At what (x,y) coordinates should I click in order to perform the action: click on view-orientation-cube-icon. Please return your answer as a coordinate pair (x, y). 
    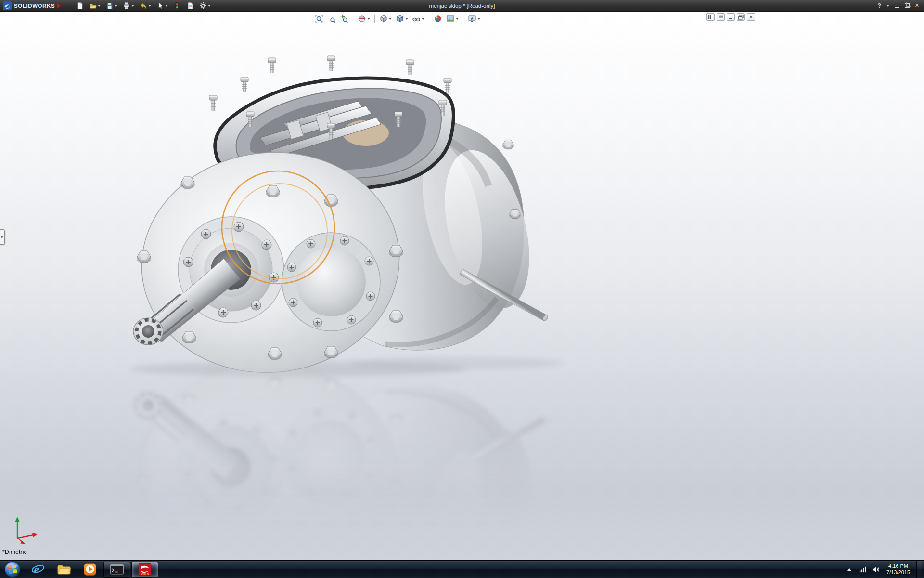
    Looking at the image, I should click on (384, 19).